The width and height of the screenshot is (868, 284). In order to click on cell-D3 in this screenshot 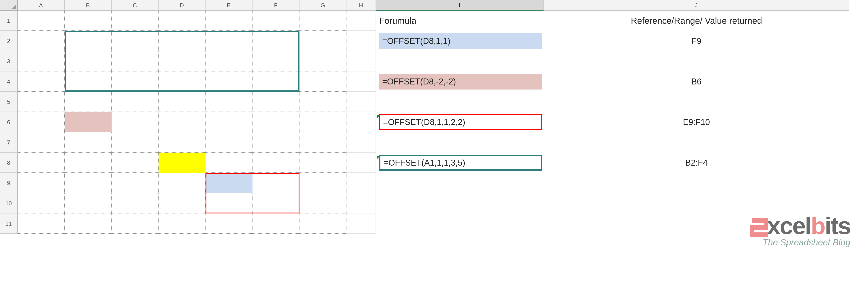, I will do `click(182, 61)`.